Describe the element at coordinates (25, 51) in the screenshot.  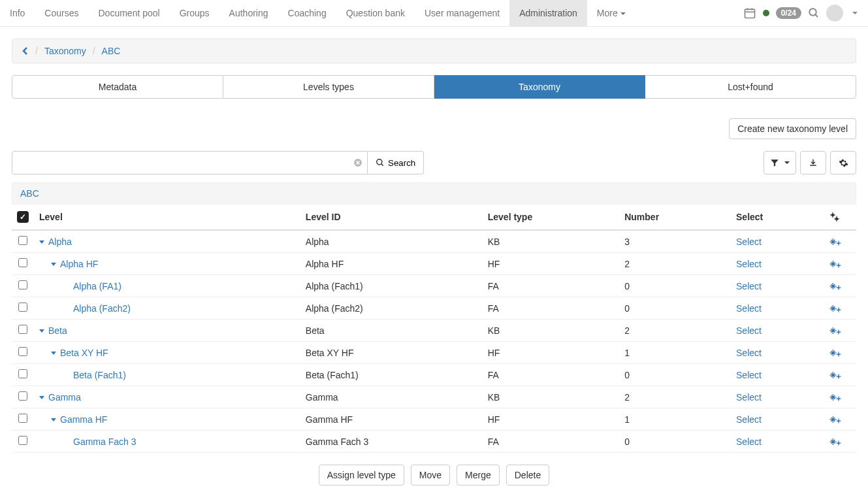
I see `breadcrumb-back-icon` at that location.